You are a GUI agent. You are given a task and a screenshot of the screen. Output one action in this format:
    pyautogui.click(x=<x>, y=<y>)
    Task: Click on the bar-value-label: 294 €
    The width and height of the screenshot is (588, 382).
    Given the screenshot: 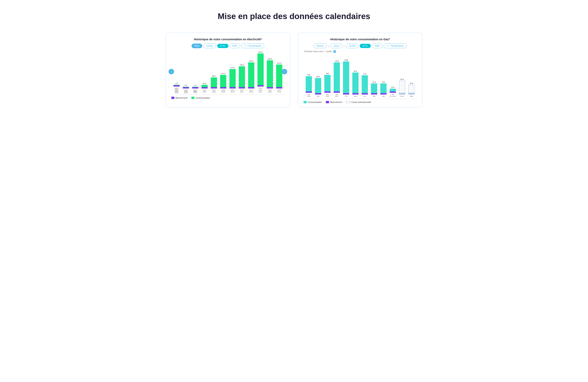 What is the action you would take?
    pyautogui.click(x=261, y=52)
    